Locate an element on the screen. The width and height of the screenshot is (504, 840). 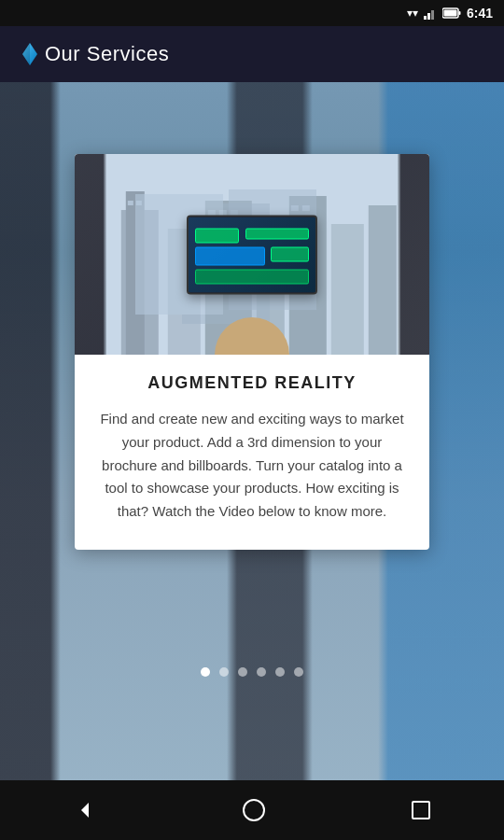
app-bar: Our Services is located at coordinates (252, 54).